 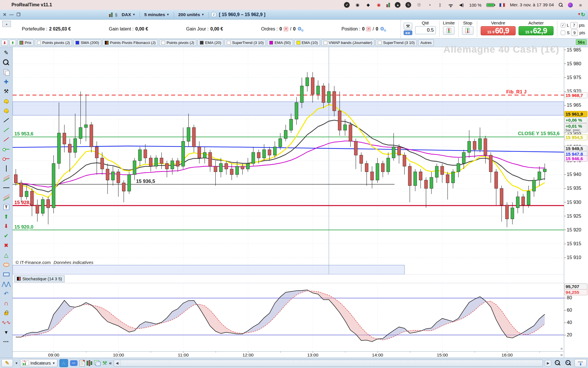 I want to click on control-center-icon: ≡, so click(x=581, y=5).